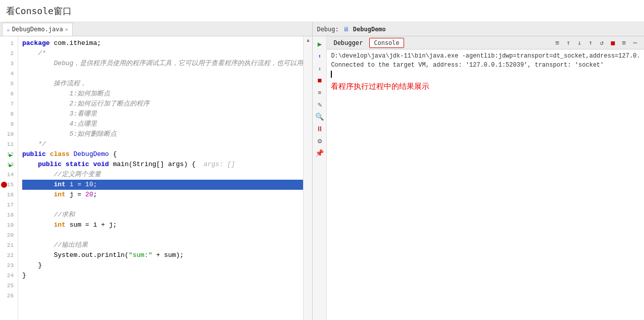 This screenshot has width=644, height=320. I want to click on step-out-btn: ≡, so click(320, 92).